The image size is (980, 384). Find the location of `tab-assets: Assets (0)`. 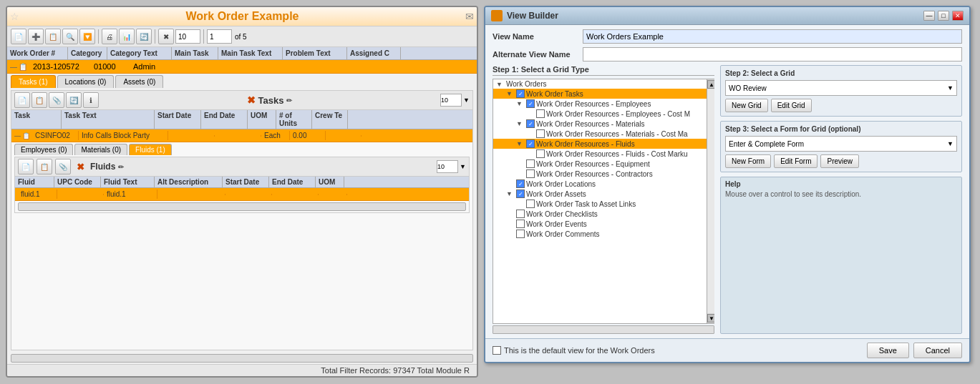

tab-assets: Assets (0) is located at coordinates (139, 82).